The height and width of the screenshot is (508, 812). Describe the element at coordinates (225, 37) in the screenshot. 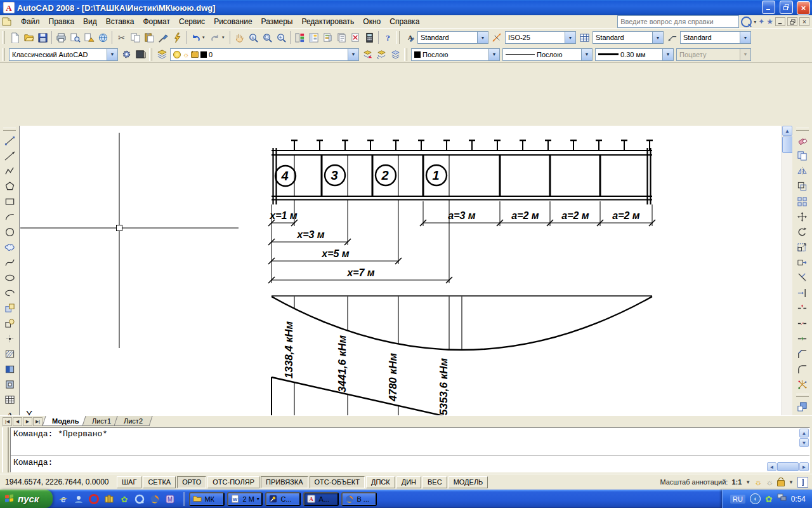

I see `redo-dropdown-arrow: ▾` at that location.